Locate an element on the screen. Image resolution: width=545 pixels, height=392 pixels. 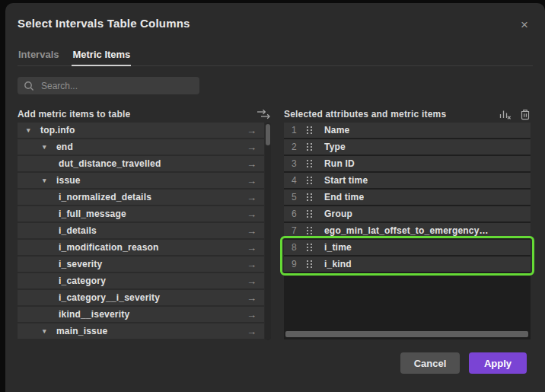
tree-item: ▾top.info→ is located at coordinates (141, 130).